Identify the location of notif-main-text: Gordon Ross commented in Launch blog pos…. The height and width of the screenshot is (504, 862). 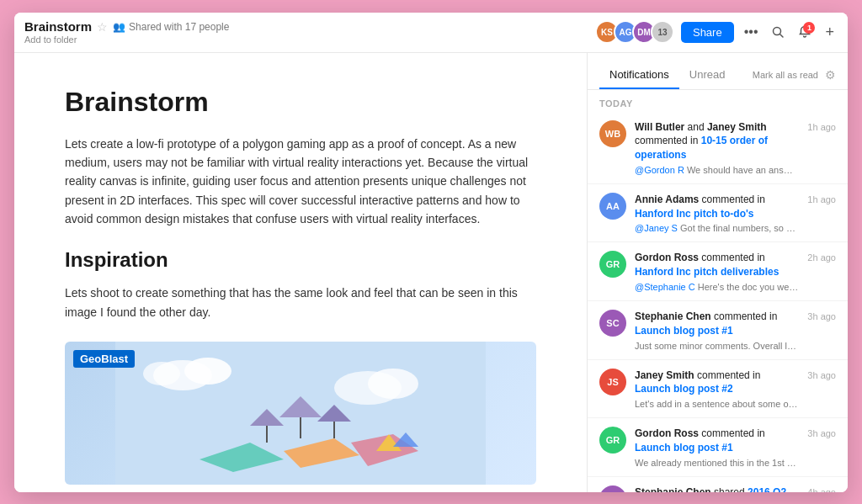
(717, 441).